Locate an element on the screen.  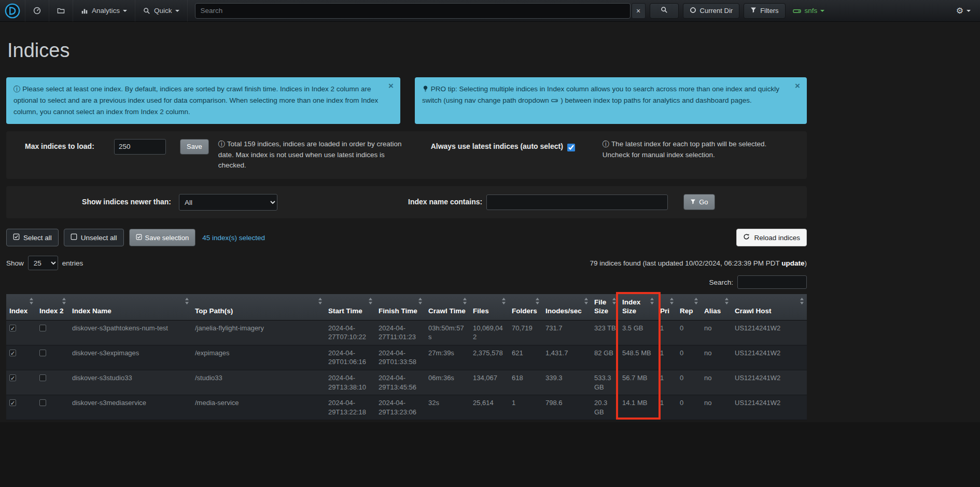
reload-indices-label: Reload indices is located at coordinates (777, 238).